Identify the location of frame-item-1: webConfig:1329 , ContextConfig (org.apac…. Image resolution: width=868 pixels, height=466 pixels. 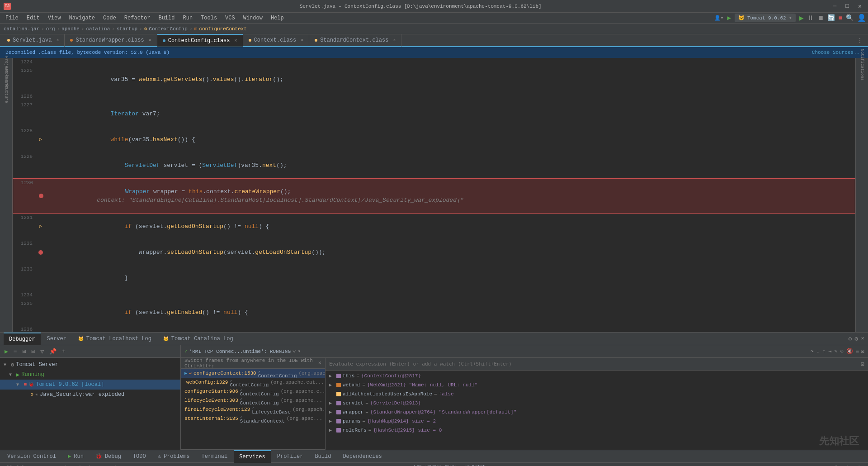
(253, 382).